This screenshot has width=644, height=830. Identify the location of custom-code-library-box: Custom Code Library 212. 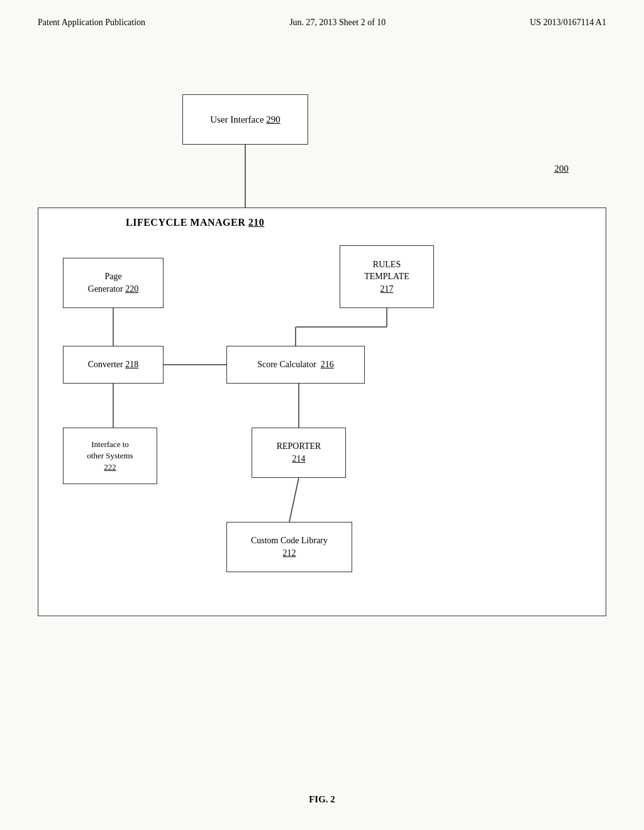
(289, 547).